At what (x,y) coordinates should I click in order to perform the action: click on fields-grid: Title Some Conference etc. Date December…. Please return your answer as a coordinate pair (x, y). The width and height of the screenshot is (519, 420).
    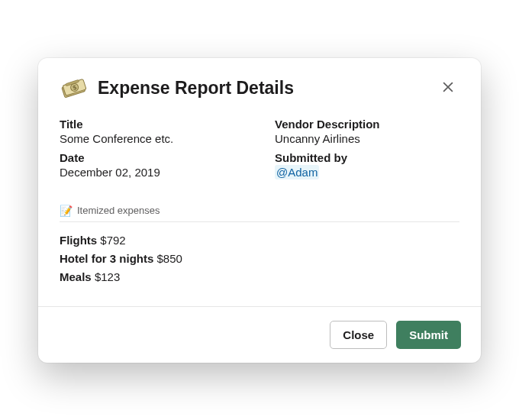
    Looking at the image, I should click on (260, 151).